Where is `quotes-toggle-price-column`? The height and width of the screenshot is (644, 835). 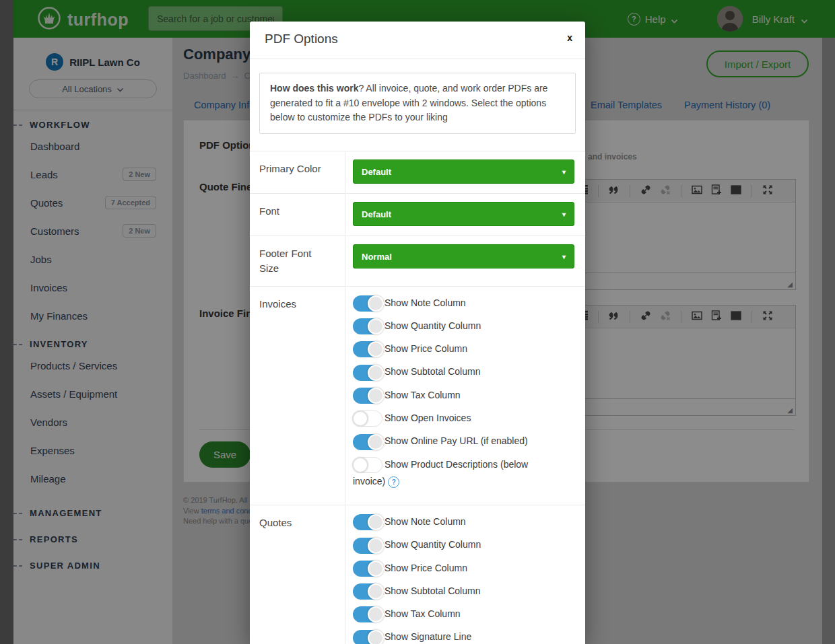 quotes-toggle-price-column is located at coordinates (368, 569).